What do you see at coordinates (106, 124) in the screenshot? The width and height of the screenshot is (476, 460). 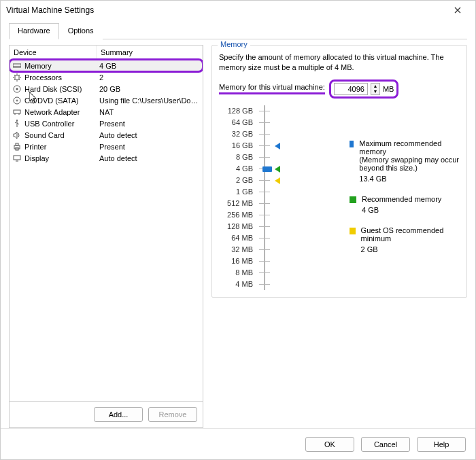 I see `table-row: USB ControllerPresent` at bounding box center [106, 124].